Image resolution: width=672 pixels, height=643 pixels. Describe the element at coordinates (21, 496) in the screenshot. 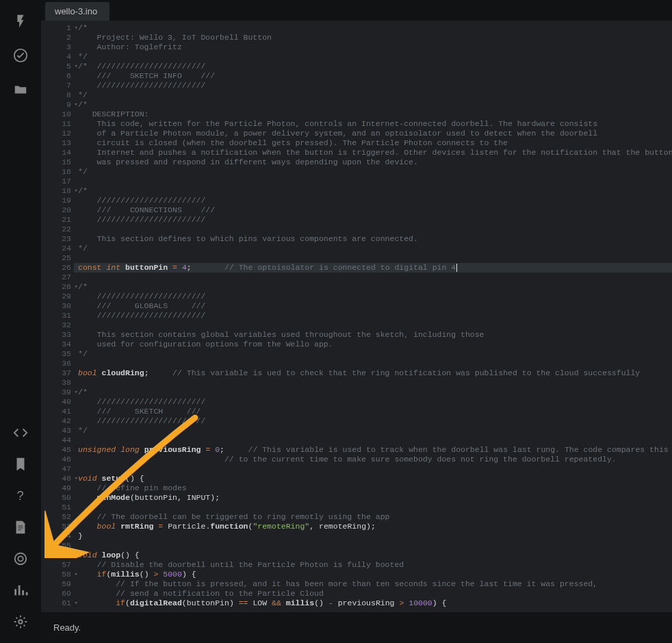

I see `help-icon: ?` at that location.